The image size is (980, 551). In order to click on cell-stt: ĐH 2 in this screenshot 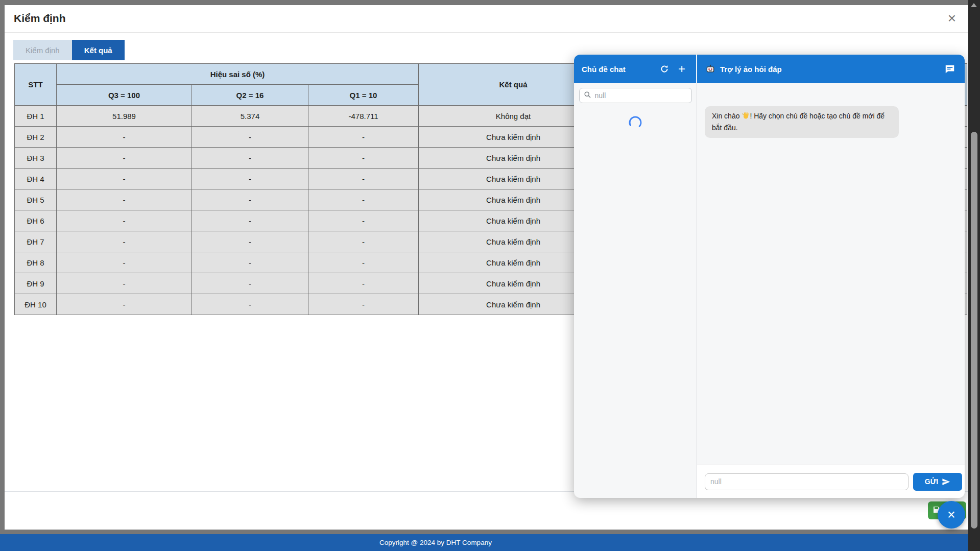, I will do `click(36, 137)`.